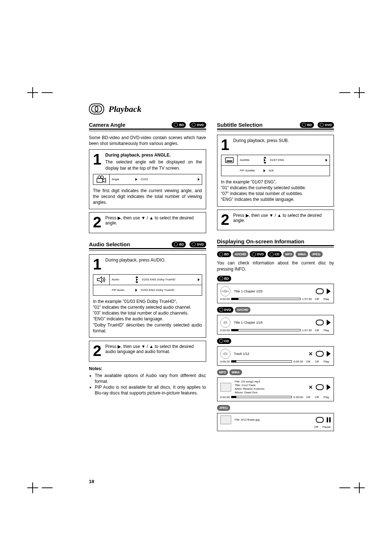 The width and height of the screenshot is (392, 555). Describe the element at coordinates (276, 356) in the screenshot. I see `info-panel-cd: CD-DA Track 1/12 ✕ 0:00:20 0:05:35 Off` at that location.